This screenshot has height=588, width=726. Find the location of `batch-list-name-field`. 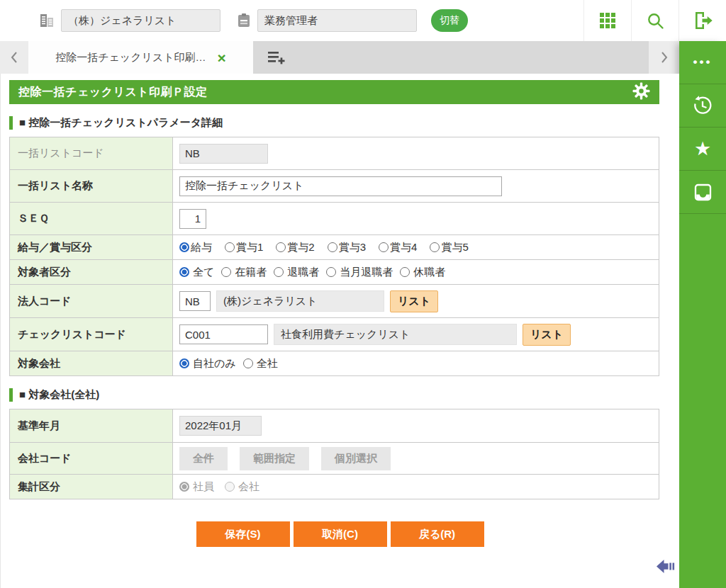

batch-list-name-field is located at coordinates (340, 186).